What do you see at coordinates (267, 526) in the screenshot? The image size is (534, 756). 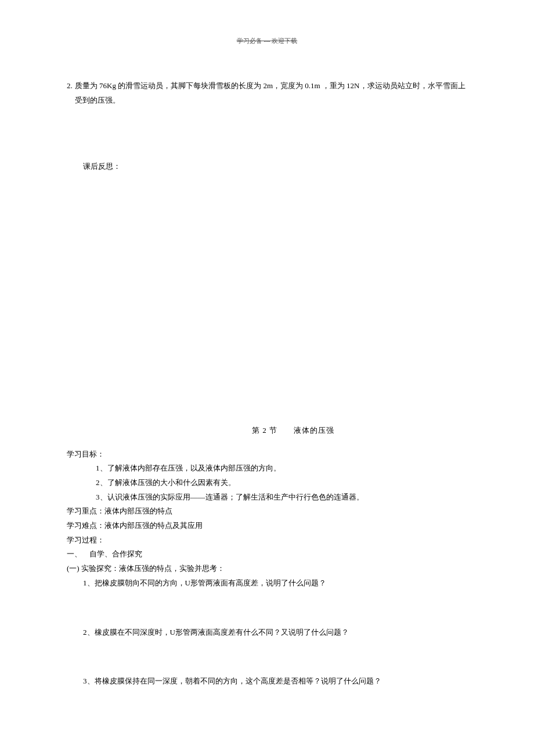 I see `study-difficulty: 学习难点：液体内部压强的特点及其应用` at bounding box center [267, 526].